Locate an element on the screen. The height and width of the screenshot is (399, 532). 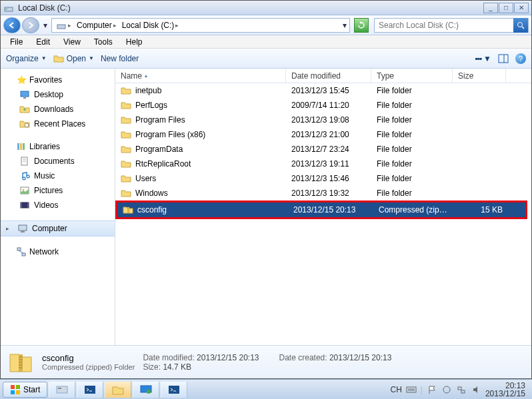
videos-icon is located at coordinates (25, 205).